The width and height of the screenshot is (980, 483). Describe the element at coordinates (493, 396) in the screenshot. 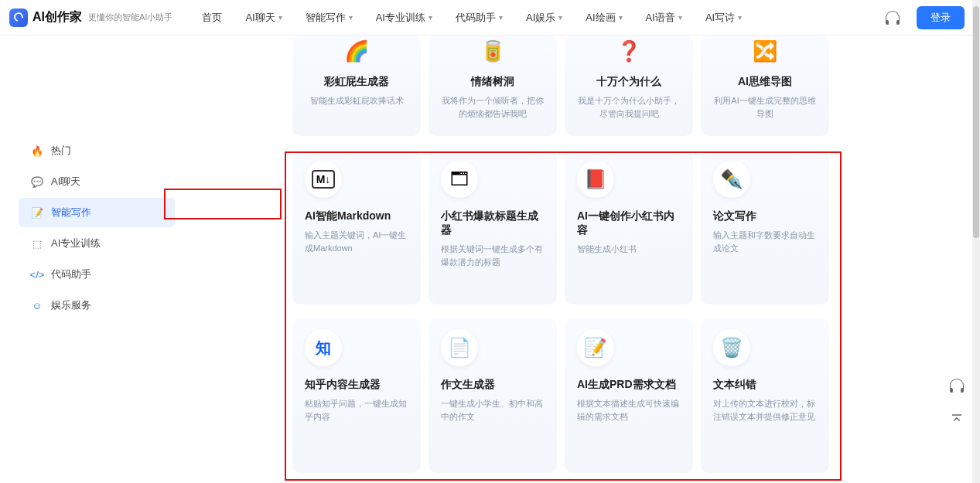

I see `card-row3-1: 📄作文生成器一键生成小学生、初中和高中的作文` at that location.